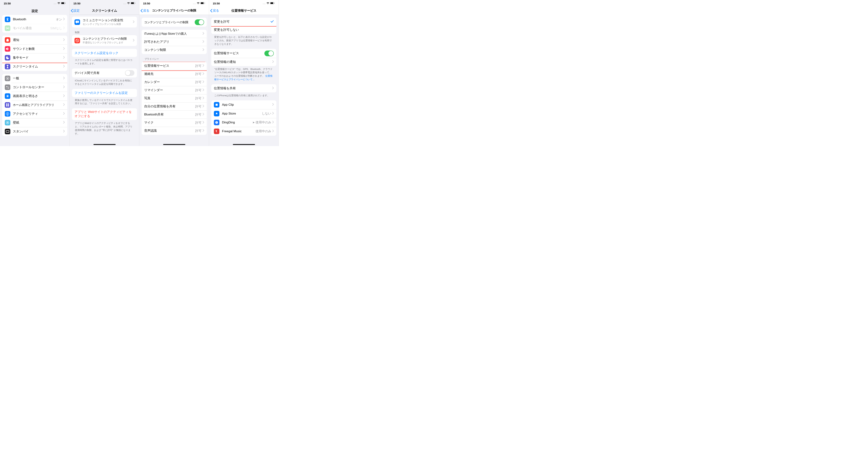 The image size is (868, 467). Describe the element at coordinates (104, 53) in the screenshot. I see `cell-lock-settings: スクリーンタイム設定をロック` at that location.